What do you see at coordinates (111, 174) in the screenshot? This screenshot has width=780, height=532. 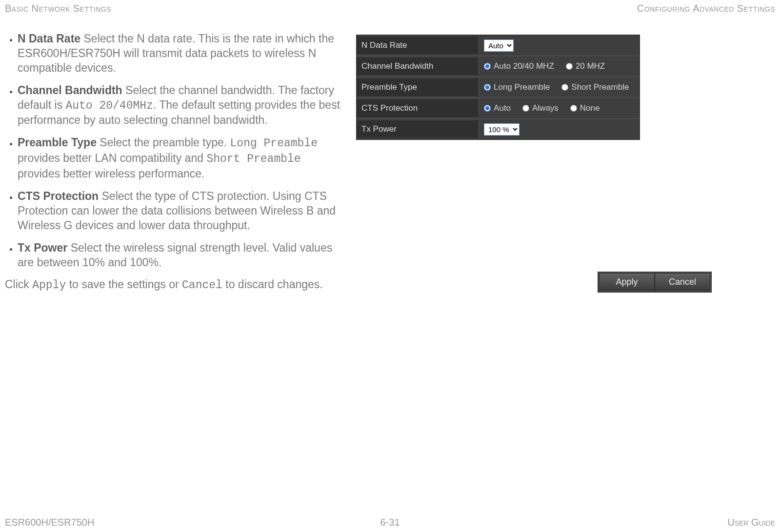 I see `desc-preamble-post: provides better wireless performance.` at bounding box center [111, 174].